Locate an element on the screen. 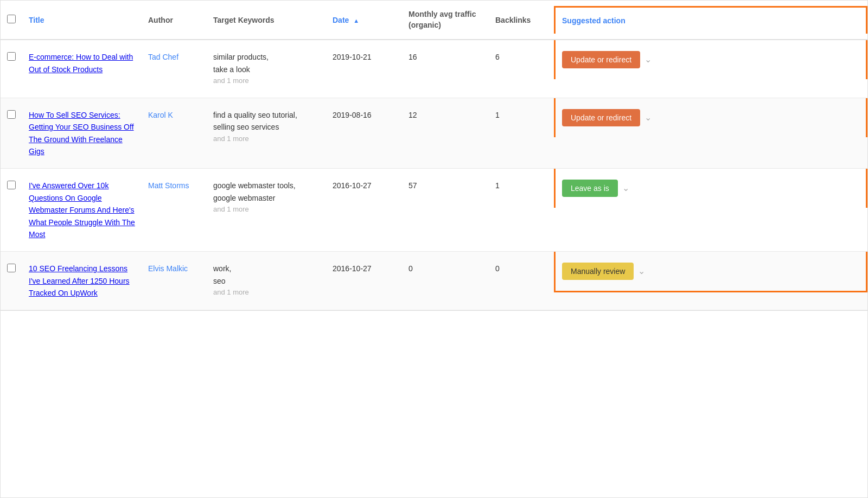 The height and width of the screenshot is (498, 868). row-3-keywords: google webmaster tools, google webmaster… is located at coordinates (266, 197).